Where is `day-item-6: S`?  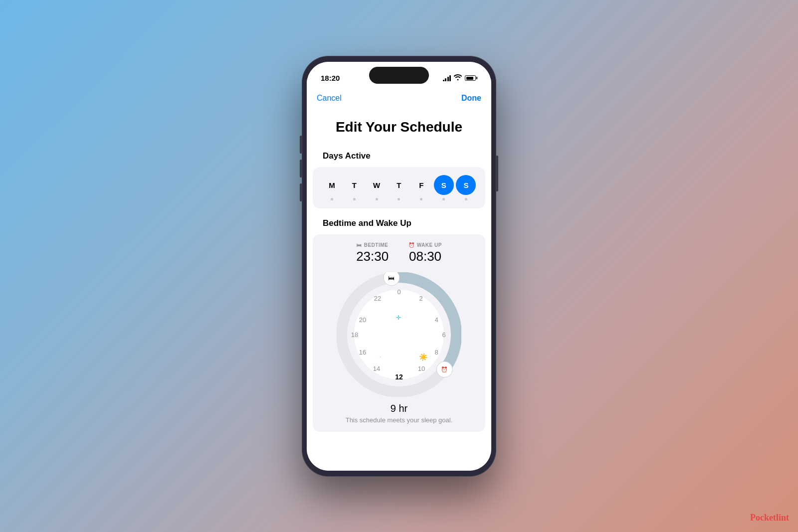
day-item-6: S is located at coordinates (466, 187).